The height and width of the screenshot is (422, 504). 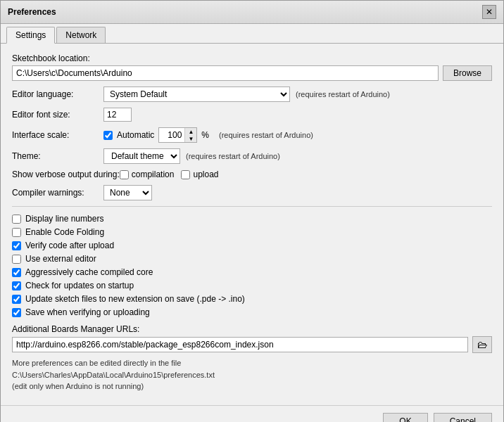 What do you see at coordinates (108, 135) in the screenshot?
I see `auto-scale-checkbox` at bounding box center [108, 135].